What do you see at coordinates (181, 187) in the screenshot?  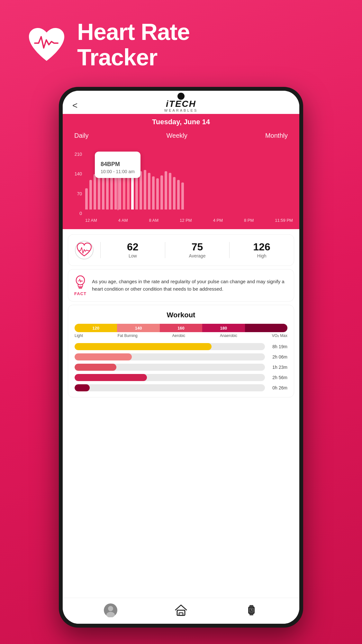 I see `heart-rate-chart: 84BPM 10:00 - 11:00 am 0 70 140 210 1` at bounding box center [181, 187].